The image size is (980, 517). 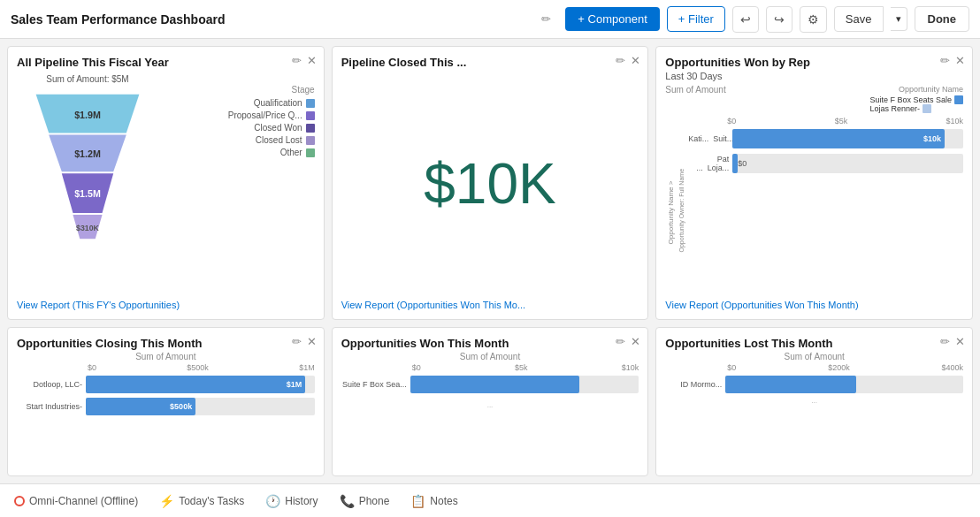 What do you see at coordinates (241, 184) in the screenshot?
I see `funnel-legend: Stage Qualification Proposal/Price Q... …` at bounding box center [241, 184].